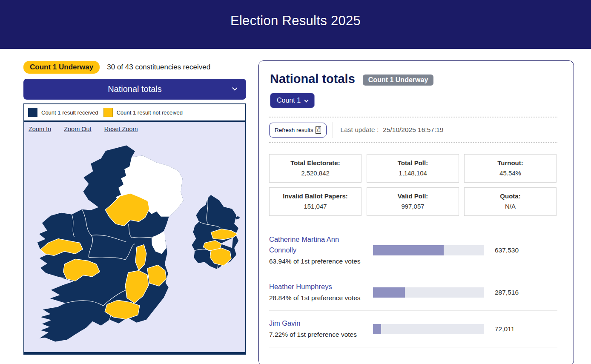  I want to click on reset-zoom-link: Reset Zoom, so click(121, 129).